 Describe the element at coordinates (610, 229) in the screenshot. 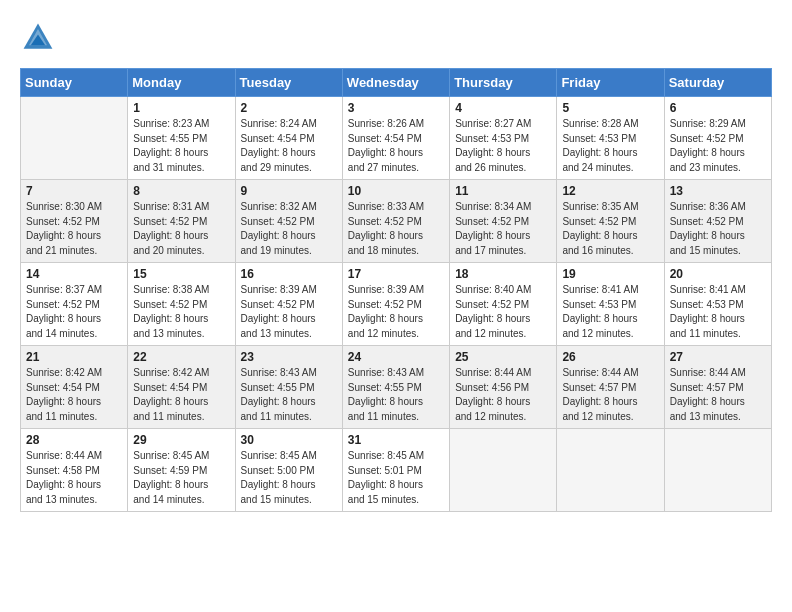

I see `day-info: Sunrise: 8:35 AMSunset: 4:52 PMDaylight:…` at that location.